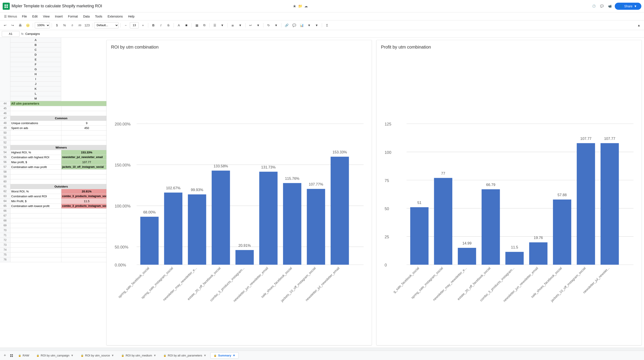 The height and width of the screenshot is (360, 644). Describe the element at coordinates (36, 123) in the screenshot. I see `cell-a48: Unique combinations` at that location.